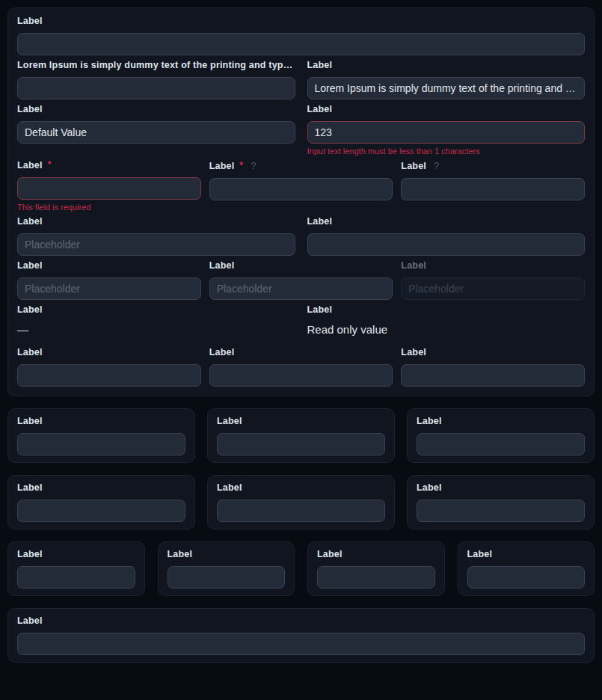 The image size is (602, 700). Describe the element at coordinates (301, 33) in the screenshot. I see `form-row-1: Label` at that location.